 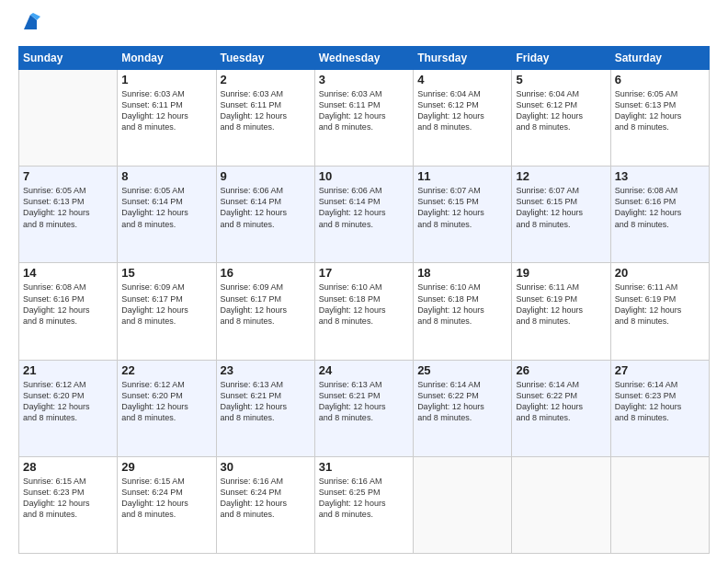 I want to click on calendar-cell: 29Sunrise: 6:15 AM Sunset: 6:24 PM Dayli…, so click(x=167, y=504).